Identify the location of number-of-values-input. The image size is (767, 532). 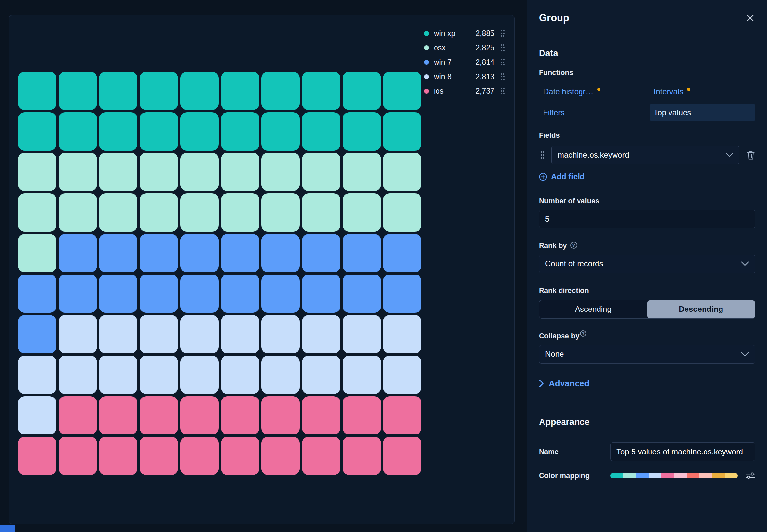
(647, 219).